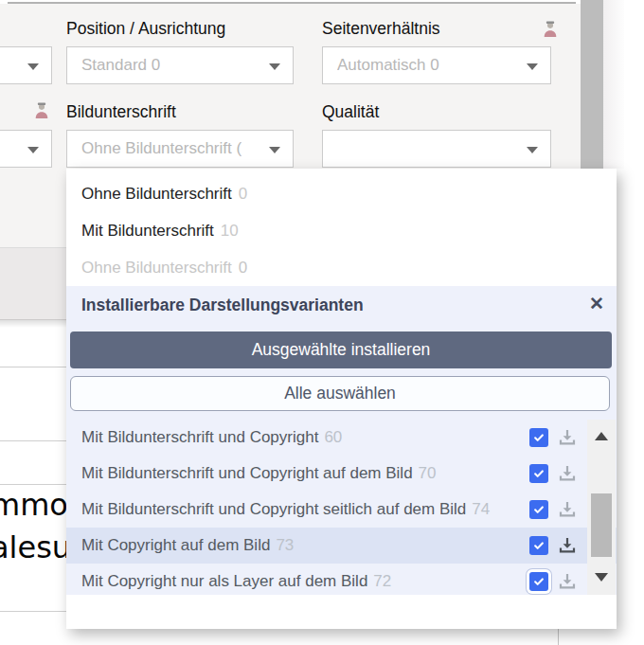 The image size is (644, 645). What do you see at coordinates (229, 231) in the screenshot?
I see `option-count: 10` at bounding box center [229, 231].